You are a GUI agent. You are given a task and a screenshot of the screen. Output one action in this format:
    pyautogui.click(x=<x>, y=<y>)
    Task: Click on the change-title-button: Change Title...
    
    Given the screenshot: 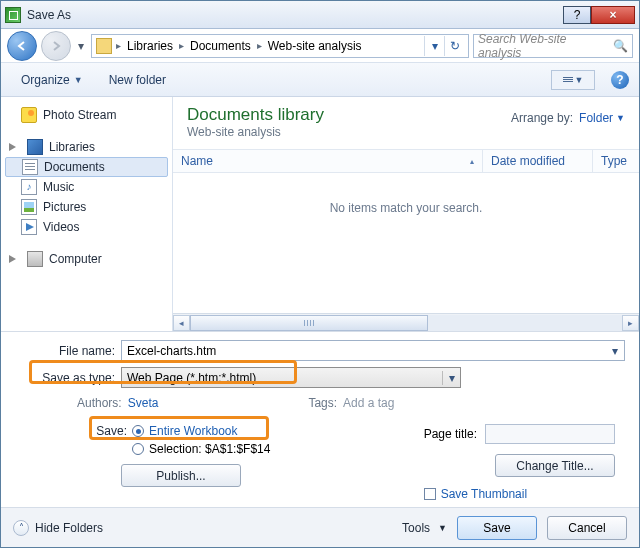 What is the action you would take?
    pyautogui.click(x=555, y=466)
    